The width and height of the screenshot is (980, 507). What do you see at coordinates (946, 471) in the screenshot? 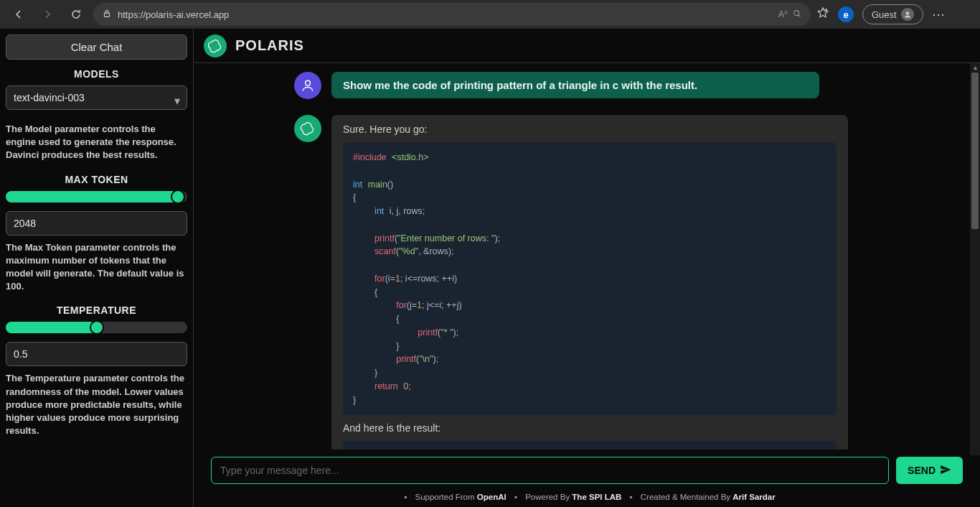
I see `send-icon` at bounding box center [946, 471].